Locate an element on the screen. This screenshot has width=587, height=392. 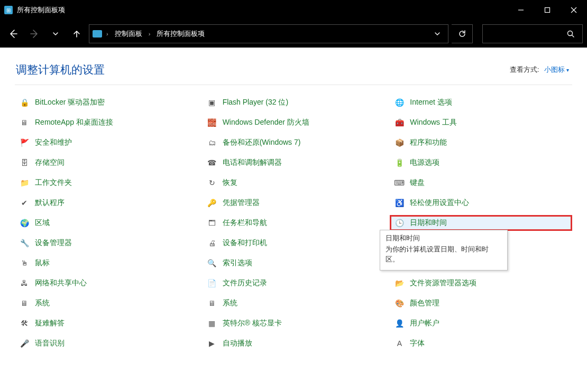
item-label: RemoteApp 和桌面连接 is located at coordinates (74, 123).